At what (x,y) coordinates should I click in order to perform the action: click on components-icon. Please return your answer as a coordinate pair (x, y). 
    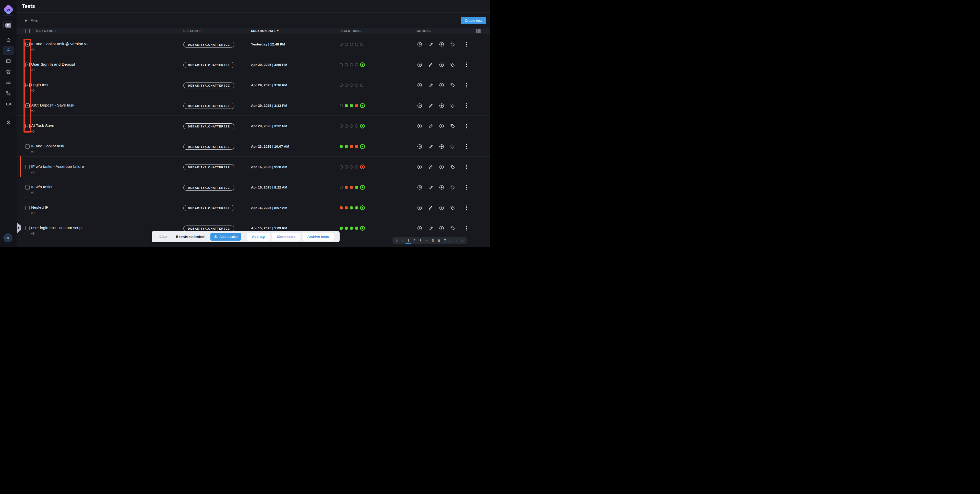
    Looking at the image, I should click on (8, 72).